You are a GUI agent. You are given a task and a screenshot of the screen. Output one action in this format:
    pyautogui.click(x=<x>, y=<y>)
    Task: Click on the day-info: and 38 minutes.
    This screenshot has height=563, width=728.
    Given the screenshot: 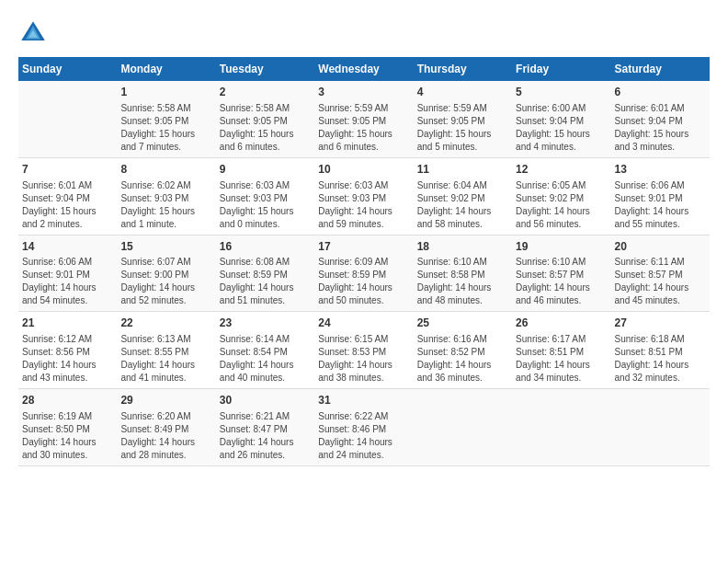 What is the action you would take?
    pyautogui.click(x=364, y=378)
    